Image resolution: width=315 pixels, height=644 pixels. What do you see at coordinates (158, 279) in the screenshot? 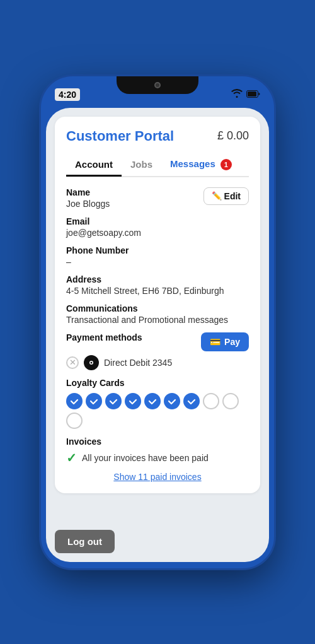
I see `address-label: Address` at bounding box center [158, 279].